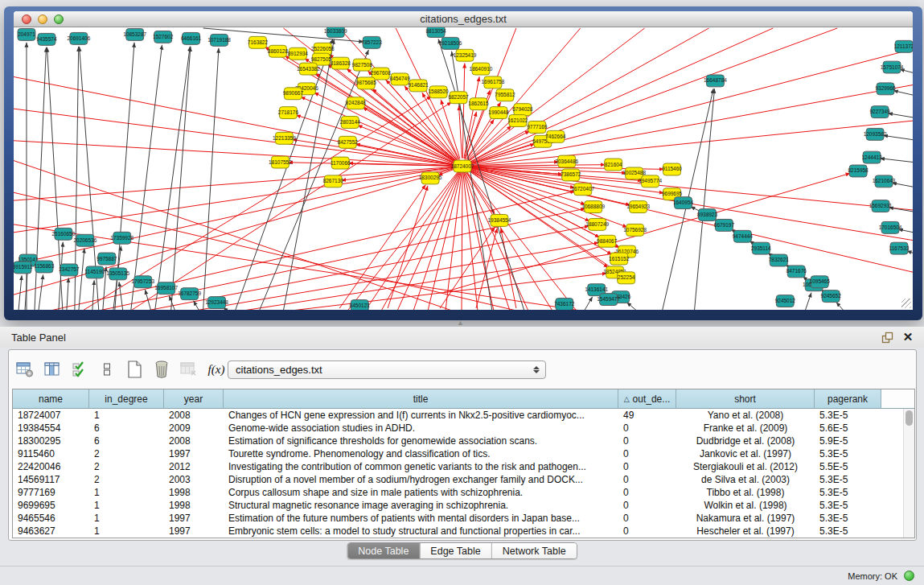  What do you see at coordinates (534, 550) in the screenshot?
I see `tab-network-table: Network Table` at bounding box center [534, 550].